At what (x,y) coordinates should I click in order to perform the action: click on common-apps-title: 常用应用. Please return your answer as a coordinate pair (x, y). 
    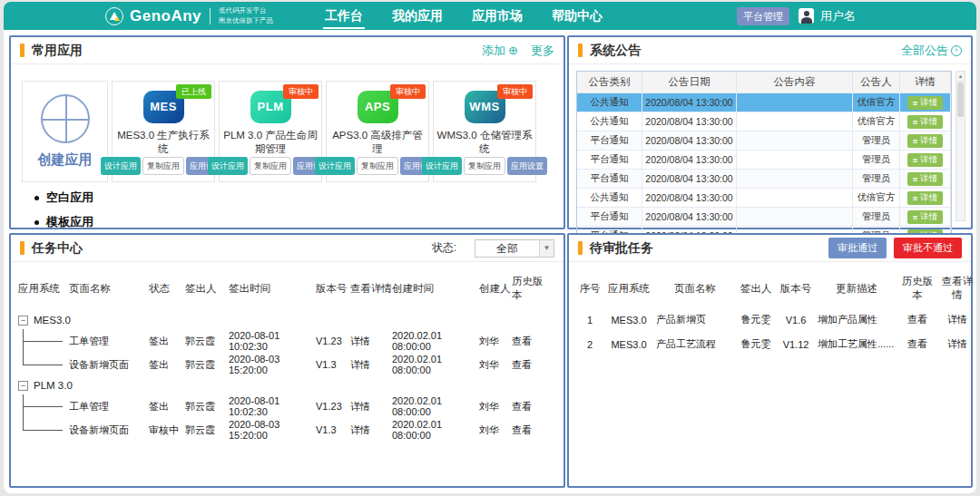
    Looking at the image, I should click on (57, 51).